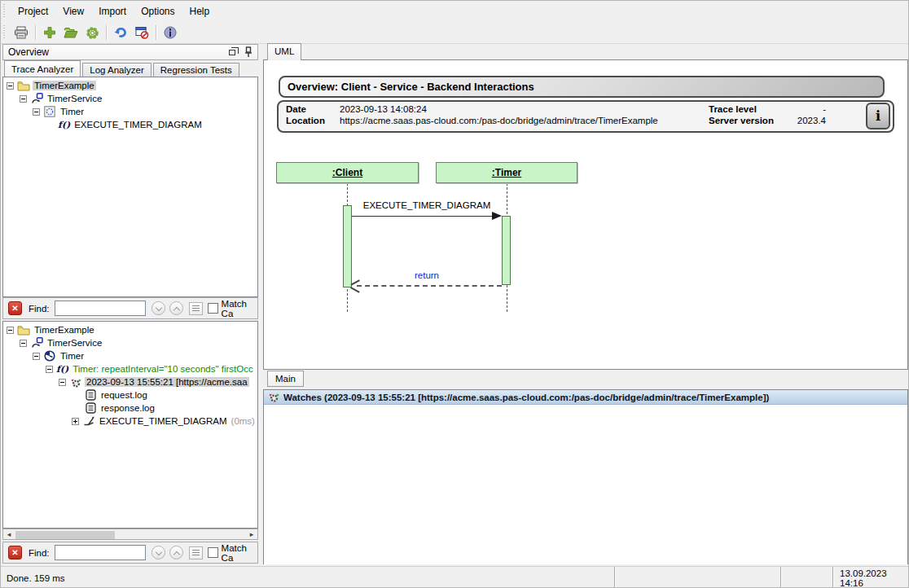 This screenshot has height=588, width=909. Describe the element at coordinates (586, 397) in the screenshot. I see `watches-header: Watches (2023-09-13 15:55:21 [https://ac…` at that location.